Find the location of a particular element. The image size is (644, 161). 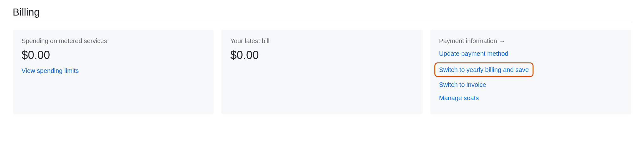

latest-bill-title: Your latest bill is located at coordinates (322, 41).